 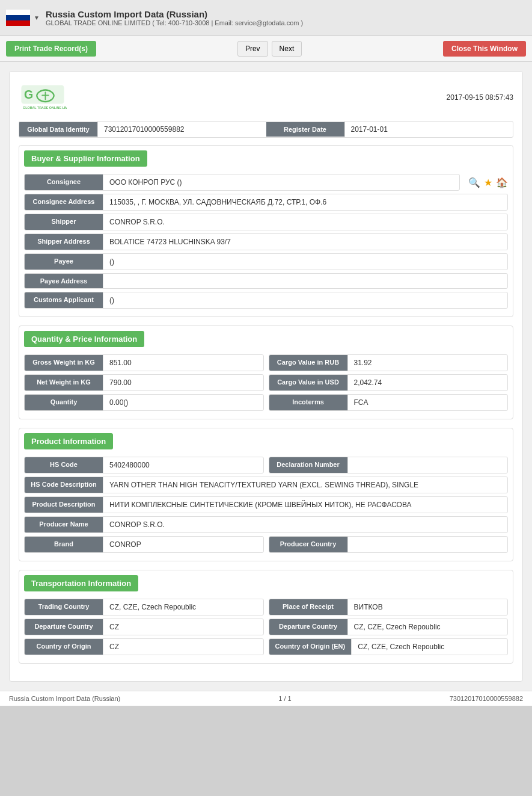 I want to click on consignee-address-label: Consignee Address, so click(x=64, y=202).